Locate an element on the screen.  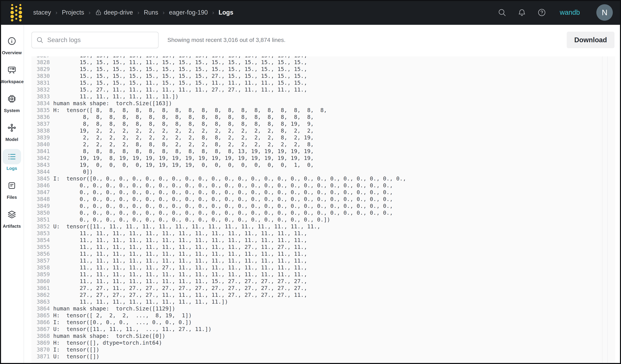
log-line: 3836 8, 8, 8, 8, 8, 8, 8, 8, 8, 8, 8, 8,… is located at coordinates (323, 117).